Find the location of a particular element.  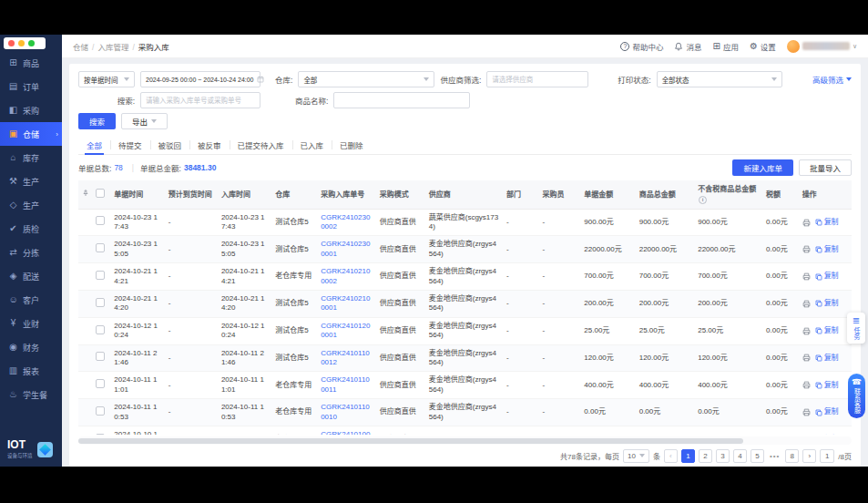

sidebar-item-sorting: ⇄ 分拣 › is located at coordinates (31, 252).